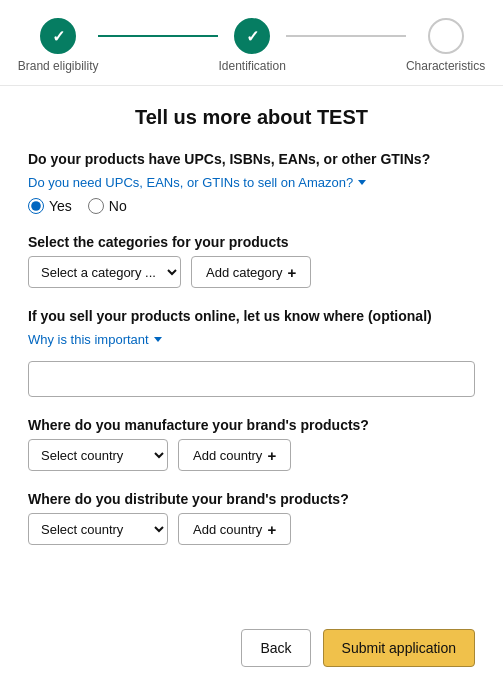 The height and width of the screenshot is (691, 503). I want to click on step-circle-2: ✓, so click(252, 36).